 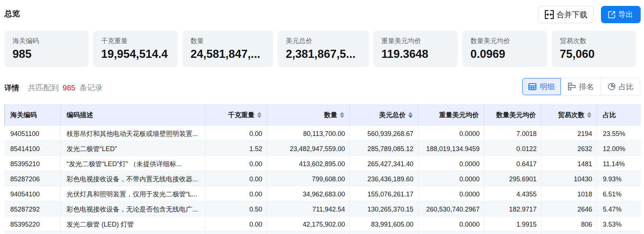 I want to click on table-row: 85414100发光二极管“LED”1.5223,482,947,559.002…, so click(x=323, y=148).